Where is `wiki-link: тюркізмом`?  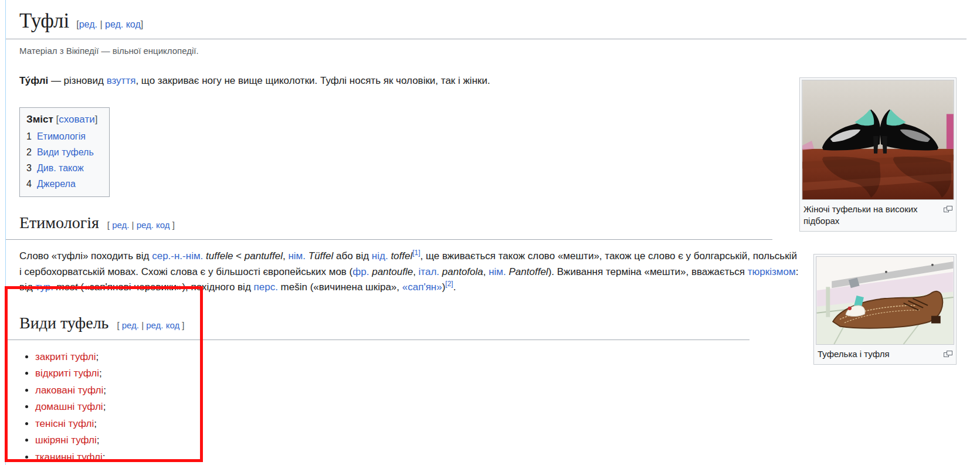
wiki-link: тюркізмом is located at coordinates (772, 272).